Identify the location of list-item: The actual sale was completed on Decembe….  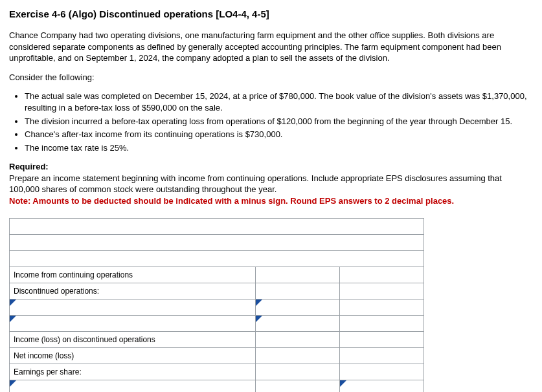
(278, 102).